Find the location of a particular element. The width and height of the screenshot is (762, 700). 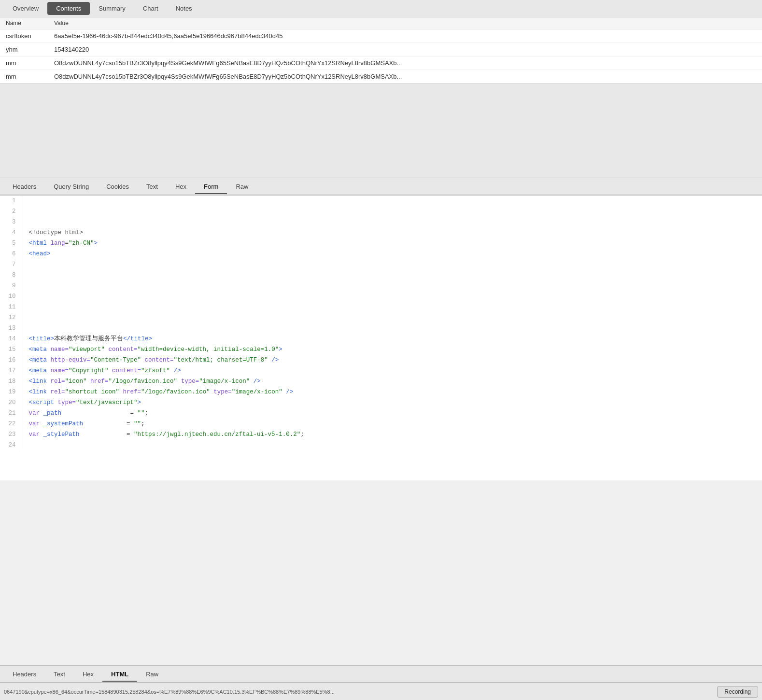

line-number: 8 is located at coordinates (11, 275).